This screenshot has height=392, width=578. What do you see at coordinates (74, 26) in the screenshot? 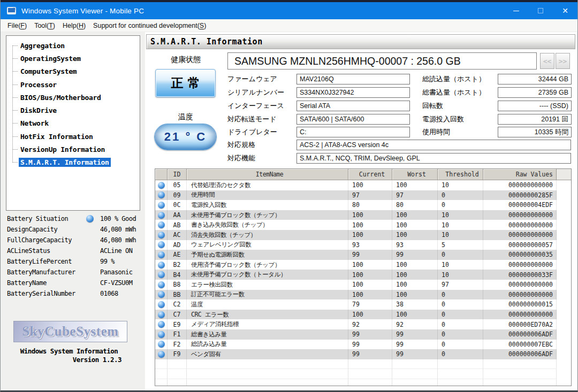
I see `menu-item-h: Help(H)` at bounding box center [74, 26].